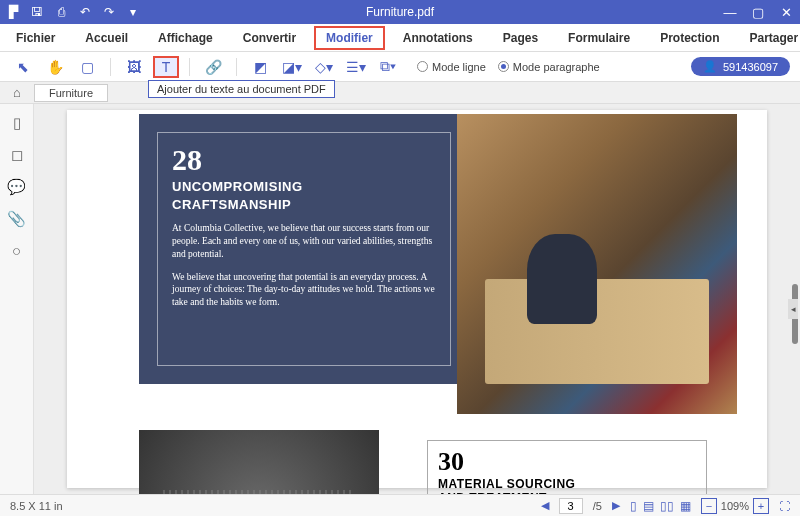 This screenshot has height=516, width=800. What do you see at coordinates (16, 250) in the screenshot?
I see `search-icon: ○` at bounding box center [16, 250].